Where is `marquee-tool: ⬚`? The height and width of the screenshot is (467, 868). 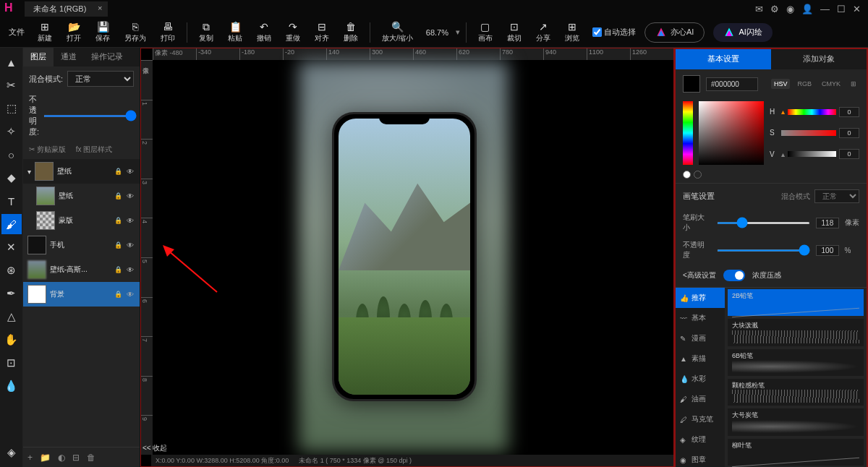
marquee-tool: ⬚ is located at coordinates (12, 108).